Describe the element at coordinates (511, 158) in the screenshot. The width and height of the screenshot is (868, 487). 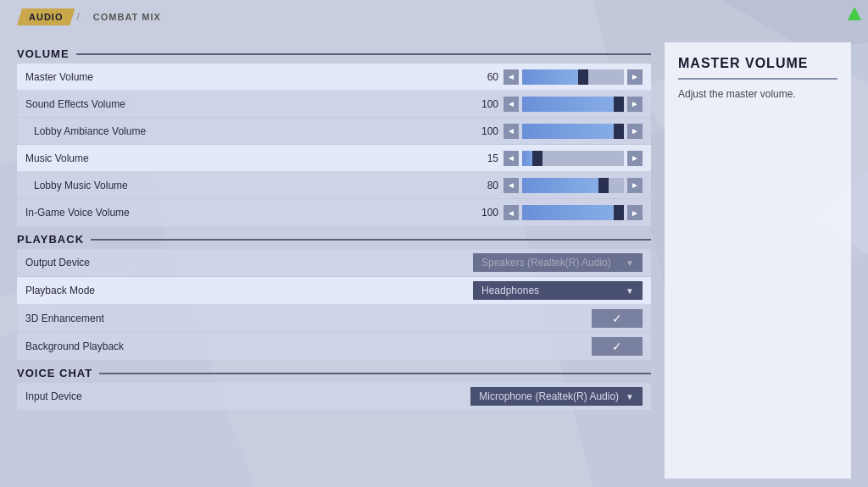
I see `music-left-arrow: ◄` at that location.